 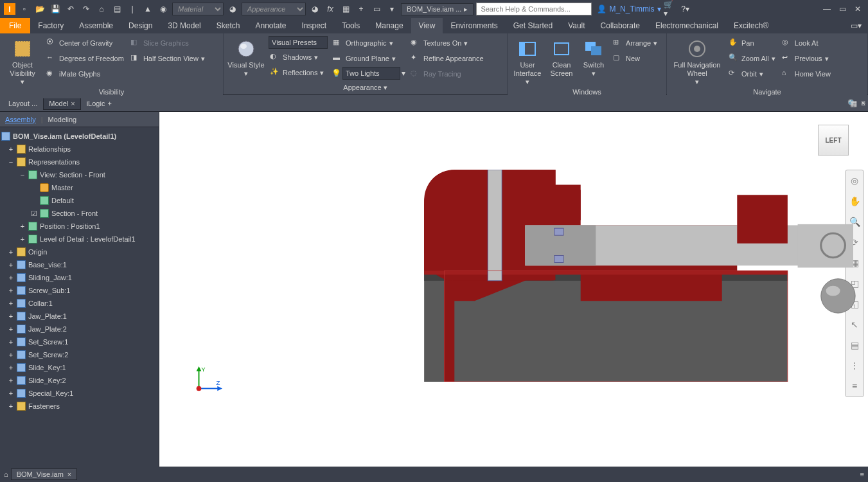 What do you see at coordinates (51, 26) in the screenshot?
I see `tab-factory: Factory` at bounding box center [51, 26].